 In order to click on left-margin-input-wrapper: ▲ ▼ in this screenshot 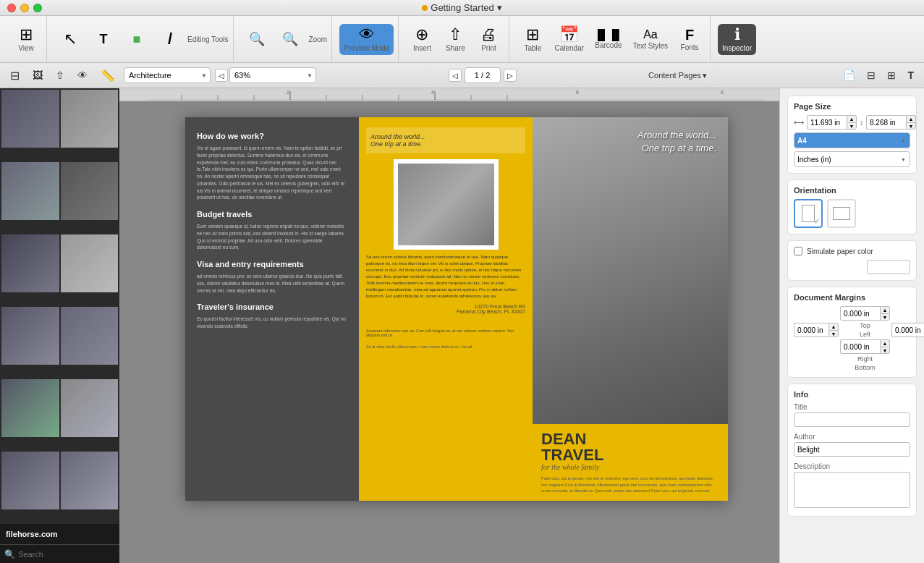, I will do `click(816, 330)`.